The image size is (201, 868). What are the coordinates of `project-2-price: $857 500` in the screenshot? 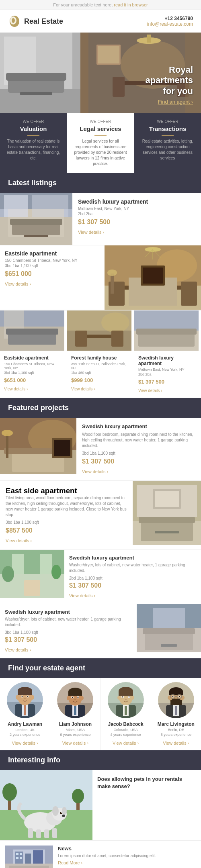 It's located at (66, 531).